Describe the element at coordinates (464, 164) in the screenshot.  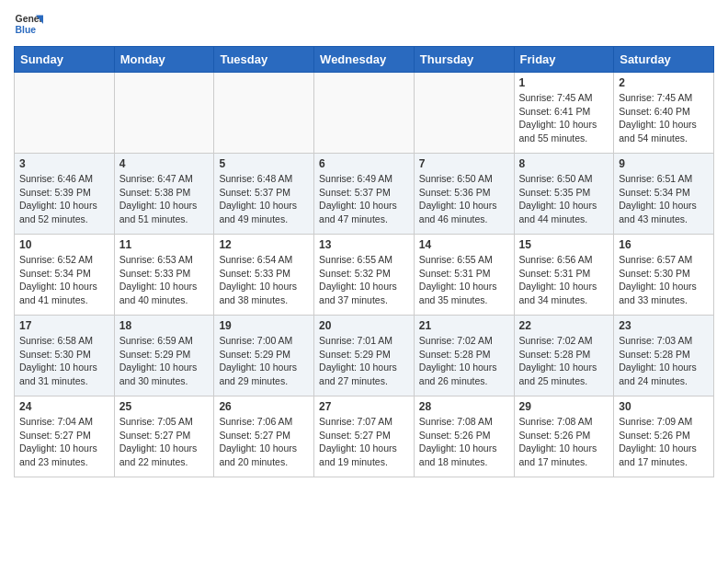
I see `day-number: 7` at that location.